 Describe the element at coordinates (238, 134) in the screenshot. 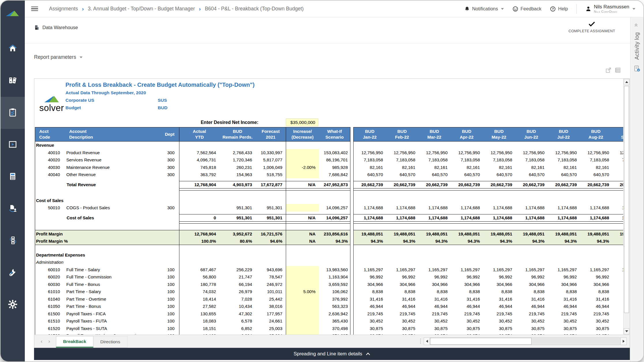

I see `header-bud-remain: BUDRemain Perds.` at that location.